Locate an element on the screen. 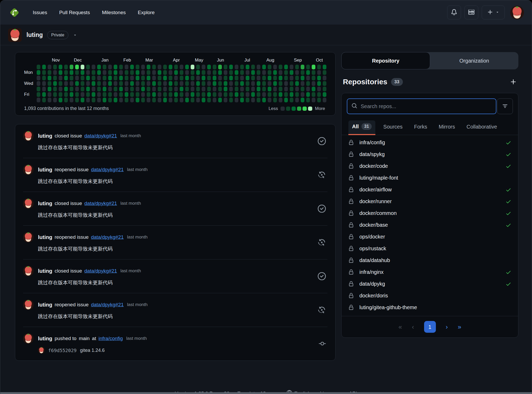 This screenshot has width=532, height=394. repo-list-item: docker/doris is located at coordinates (430, 296).